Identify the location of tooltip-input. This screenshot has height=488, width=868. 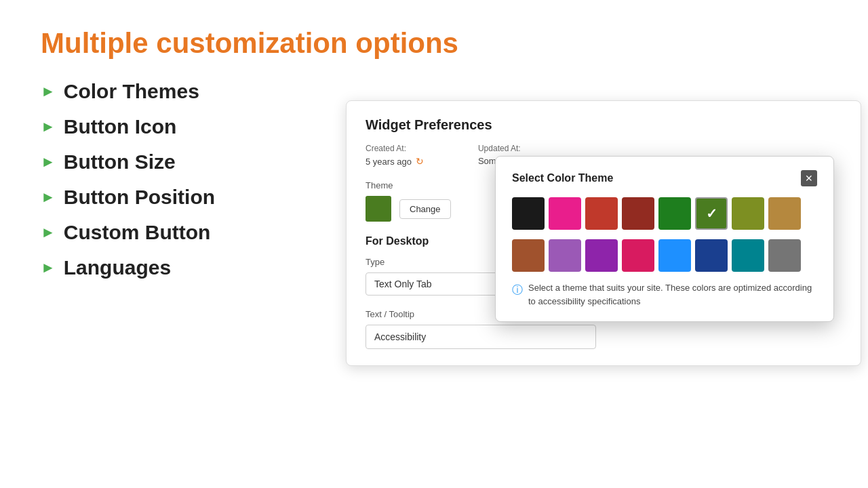
(481, 337).